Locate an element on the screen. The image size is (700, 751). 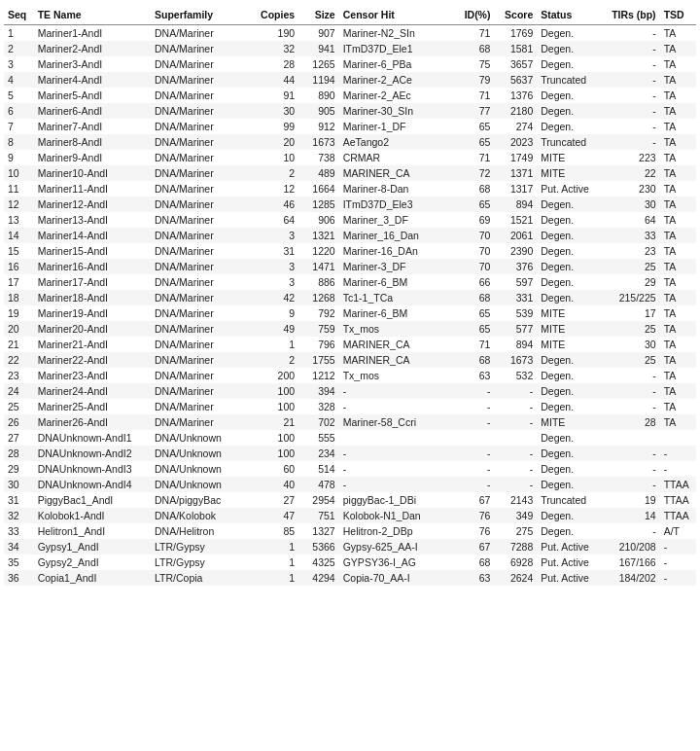
table-cell: 1664 is located at coordinates (319, 189).